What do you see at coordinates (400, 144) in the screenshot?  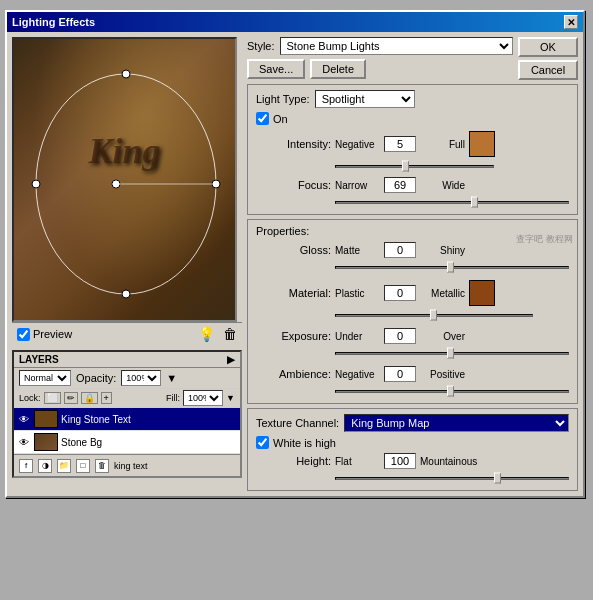 I see `intensity-input: 5` at bounding box center [400, 144].